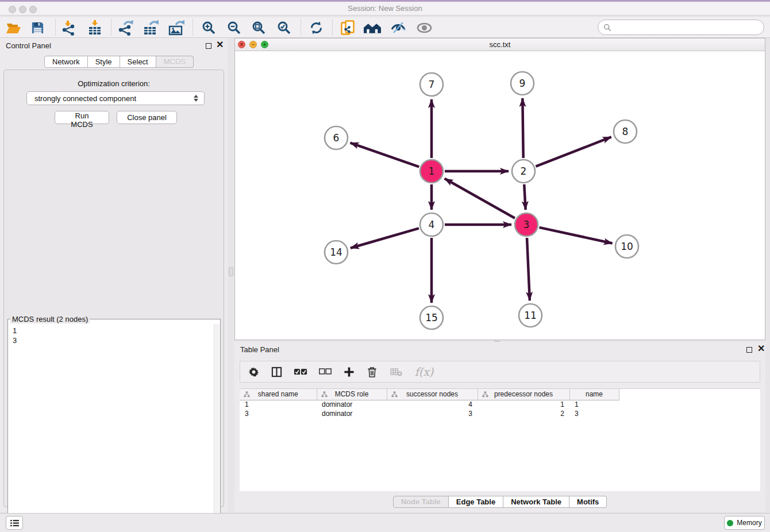 Image resolution: width=770 pixels, height=532 pixels. Describe the element at coordinates (259, 28) in the screenshot. I see `zoom-fit-button` at that location.